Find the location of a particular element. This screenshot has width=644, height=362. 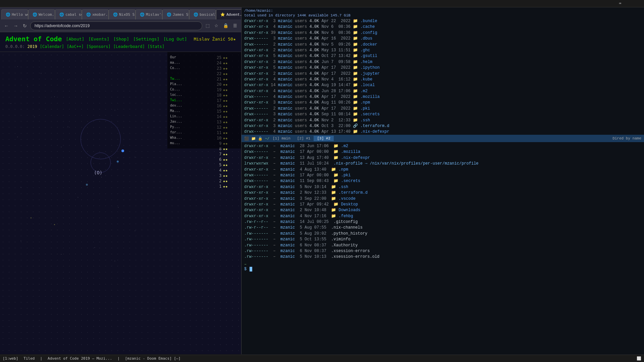

bottom-emacs: [mzanic - Doom Emacs] [–] is located at coordinates (153, 359).